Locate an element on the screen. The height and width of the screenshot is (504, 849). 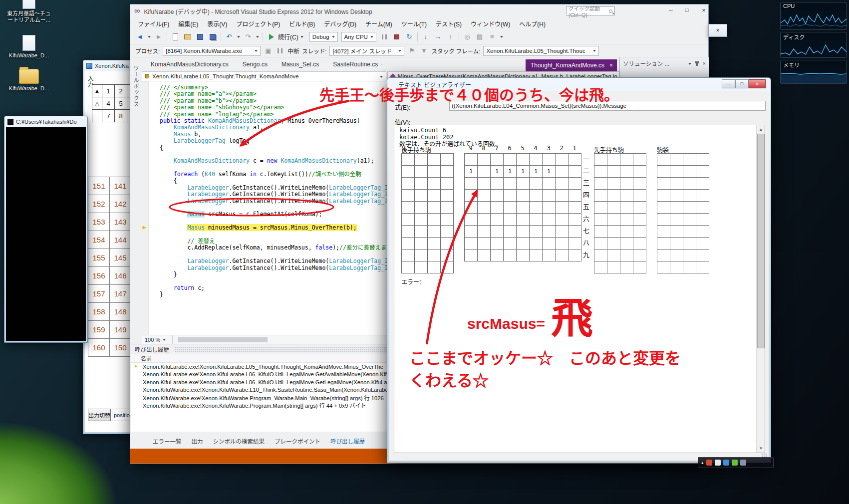
toolbar-options-icon is located at coordinates (502, 38).